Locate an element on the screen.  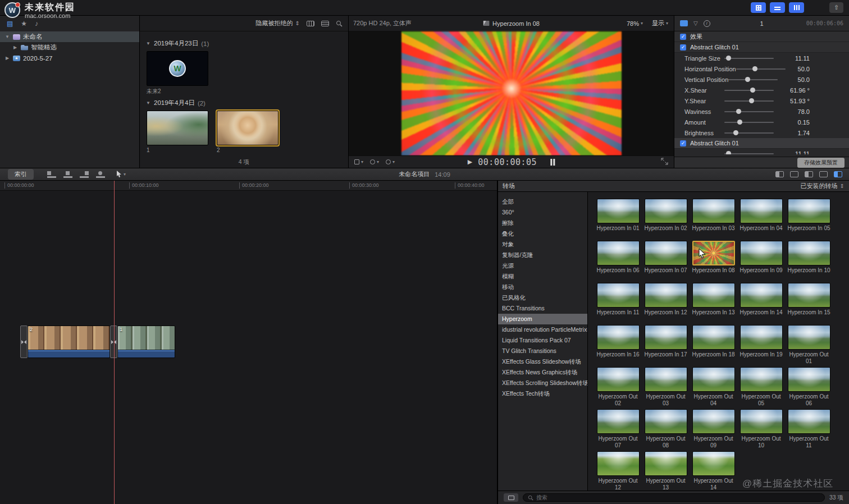
category-item: 对象 is located at coordinates (542, 245).